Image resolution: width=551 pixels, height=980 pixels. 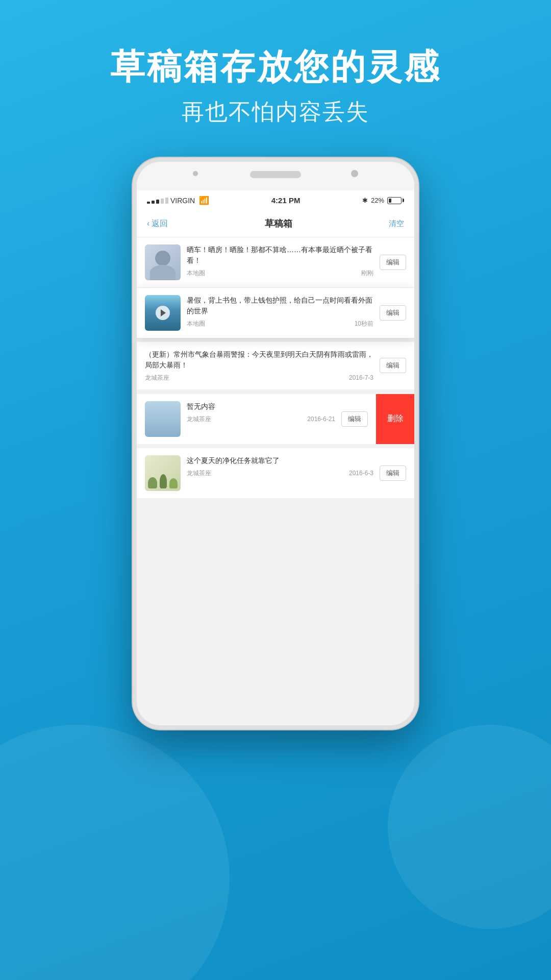 I want to click on draft-circle-1: 本地圈, so click(x=196, y=274).